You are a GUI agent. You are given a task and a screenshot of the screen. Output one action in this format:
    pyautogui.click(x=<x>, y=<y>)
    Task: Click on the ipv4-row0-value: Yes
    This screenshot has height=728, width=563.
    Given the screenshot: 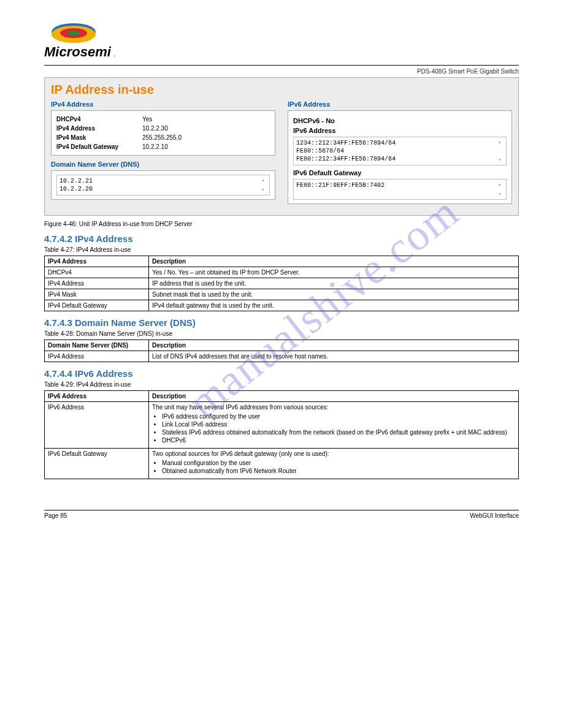 What is the action you would take?
    pyautogui.click(x=206, y=119)
    